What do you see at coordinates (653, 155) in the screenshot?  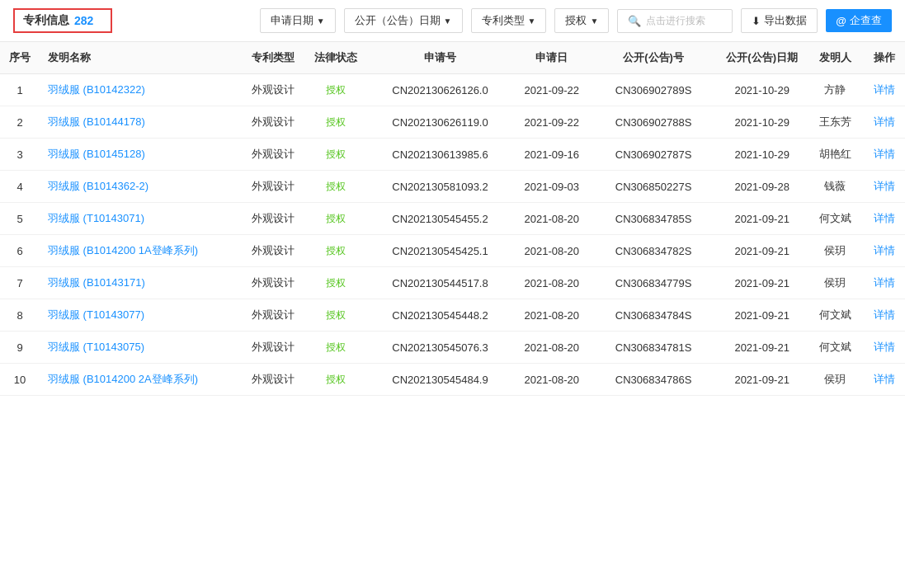 I see `cell-pubno: CN306902787S` at bounding box center [653, 155].